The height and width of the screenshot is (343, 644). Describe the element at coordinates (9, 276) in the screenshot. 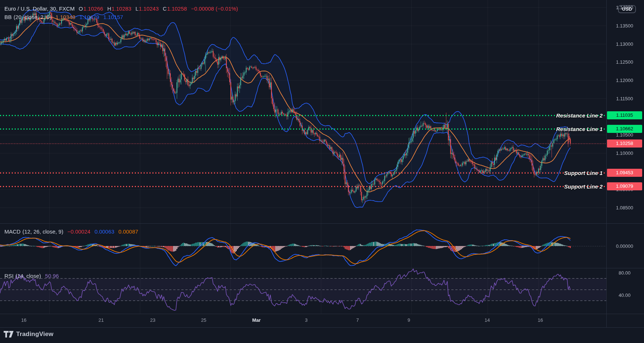

I see `rsi-indicator-name: RSI` at that location.